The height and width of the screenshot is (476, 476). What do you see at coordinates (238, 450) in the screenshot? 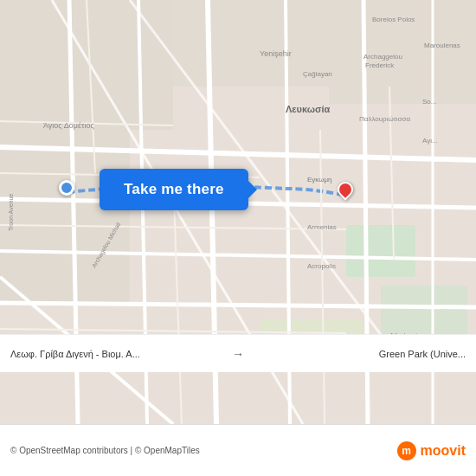
I see `bottom-bar: © OpenStreetMap contributors | © OpenMap…` at bounding box center [238, 450].